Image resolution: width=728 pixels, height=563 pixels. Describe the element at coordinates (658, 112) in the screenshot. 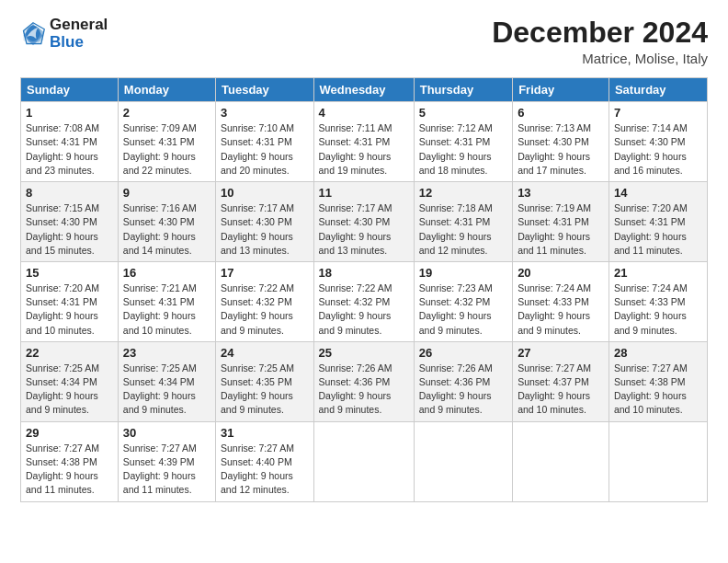

I see `day-number: 7` at that location.